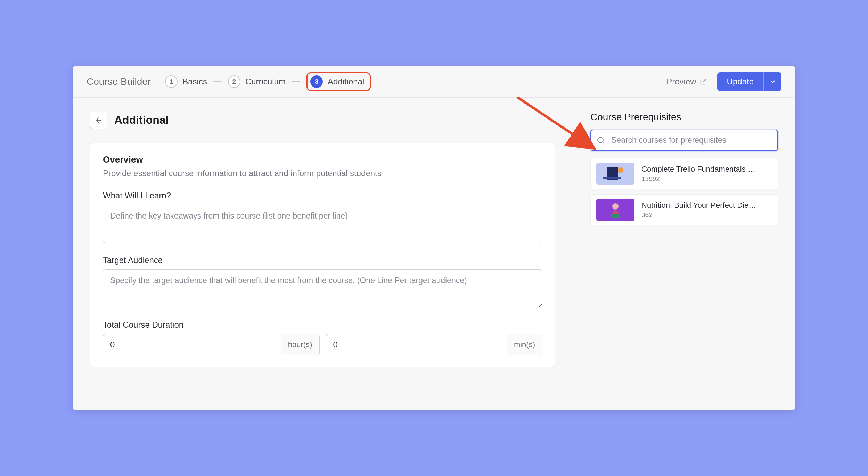 The height and width of the screenshot is (476, 868). I want to click on step-basics: 1 Basics, so click(186, 82).